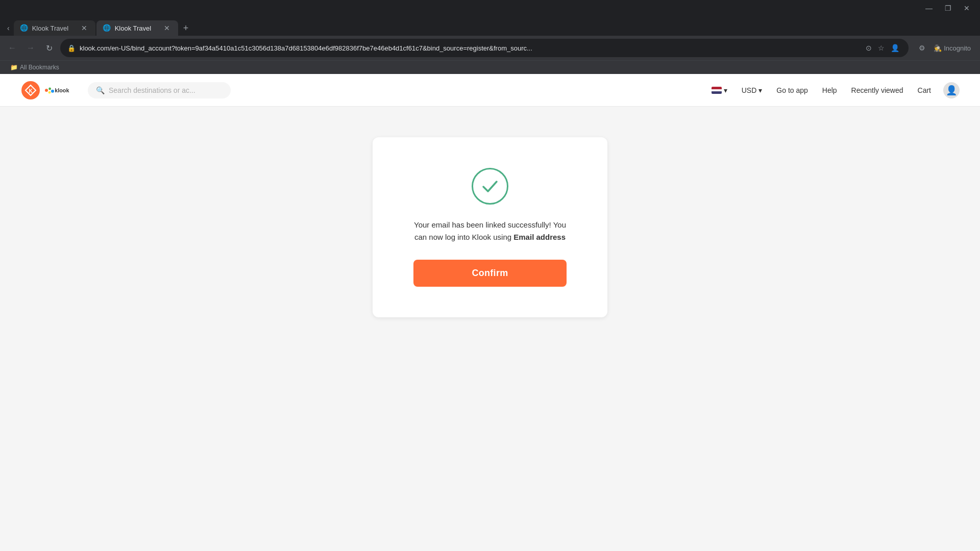 This screenshot has height=551, width=980. Describe the element at coordinates (951, 90) in the screenshot. I see `user-avatar: 👤` at that location.